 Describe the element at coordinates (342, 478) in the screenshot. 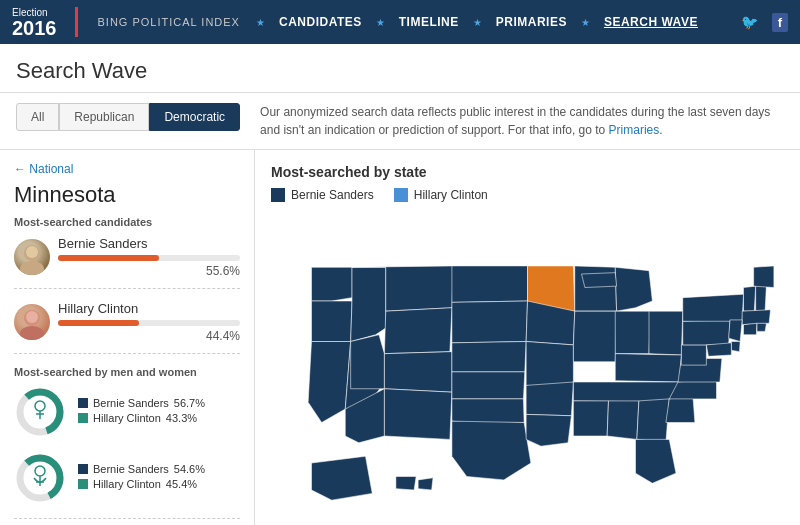

I see `state-ak` at that location.